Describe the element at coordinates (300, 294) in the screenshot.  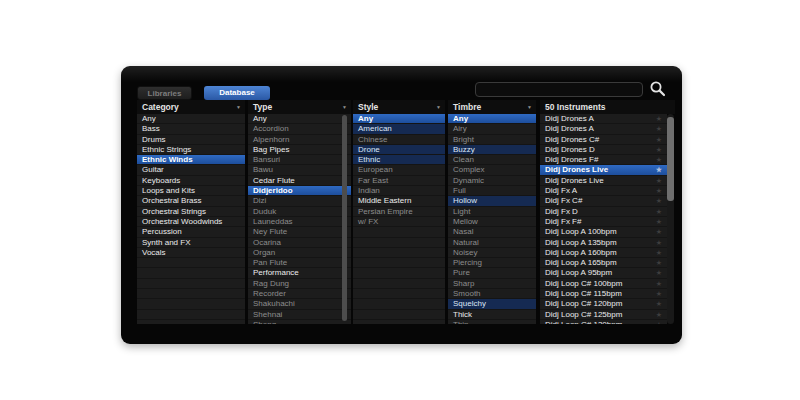
I see `list-item: Recorder` at that location.